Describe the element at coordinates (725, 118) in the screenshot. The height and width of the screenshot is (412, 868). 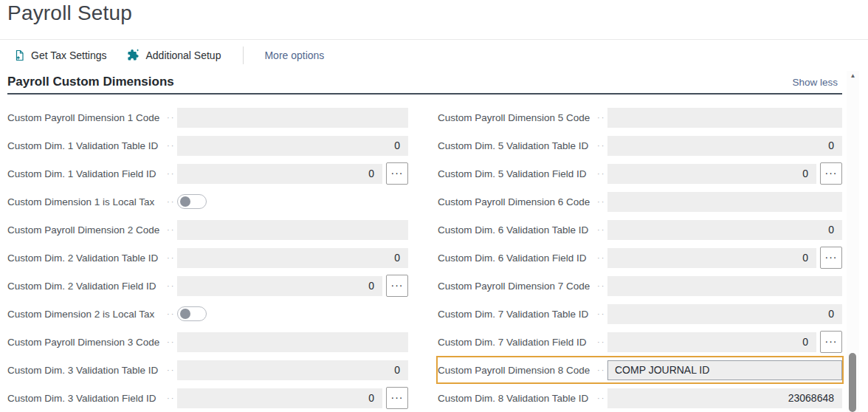
I see `custom-payroll-dimension-5-code-input` at that location.